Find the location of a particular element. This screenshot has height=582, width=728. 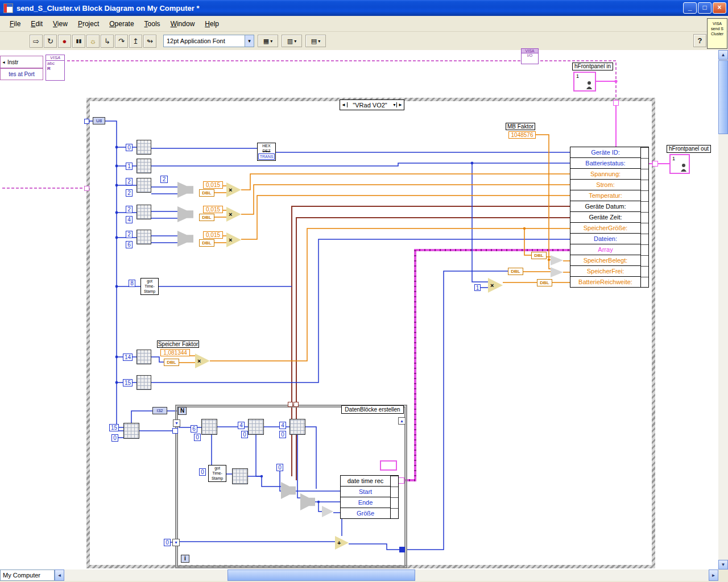

date-table-row: Start is located at coordinates (365, 492).